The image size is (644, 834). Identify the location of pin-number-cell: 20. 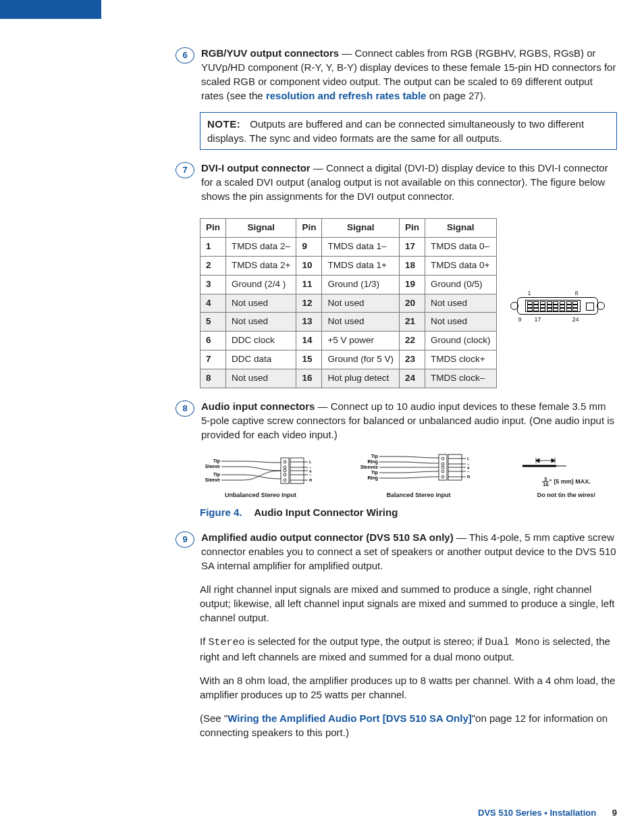
(412, 303).